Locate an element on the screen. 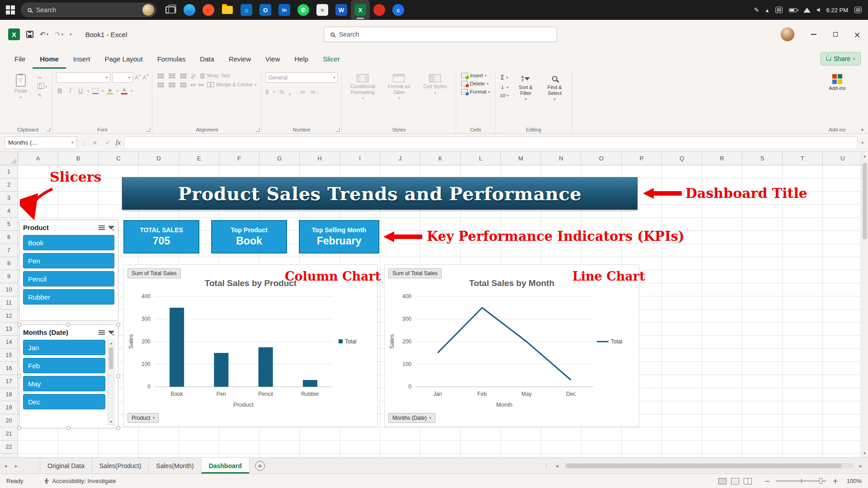  column-header-S: S is located at coordinates (762, 158).